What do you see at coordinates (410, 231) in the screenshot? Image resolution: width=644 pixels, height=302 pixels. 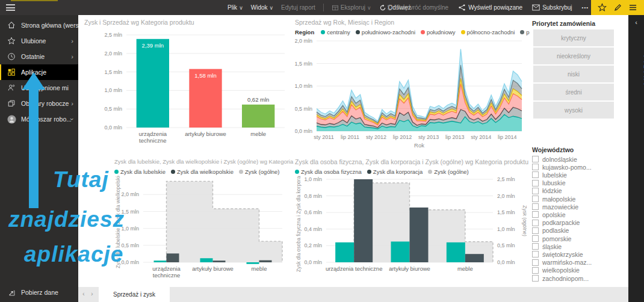 I see `combo-chart: 0,0 mln0,2 mln0,4 mln0,6 mln0,8 mln1,0 m…` at bounding box center [410, 231].